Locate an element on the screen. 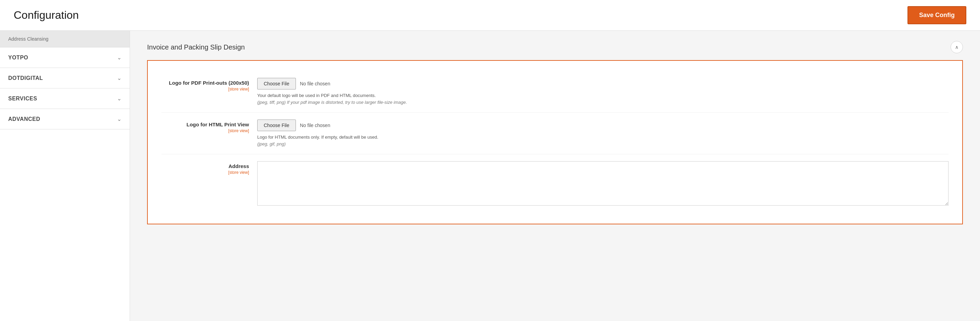  label-col-logo-pdf: Logo for PDF Print-outs (200x50) [store … is located at coordinates (209, 85).